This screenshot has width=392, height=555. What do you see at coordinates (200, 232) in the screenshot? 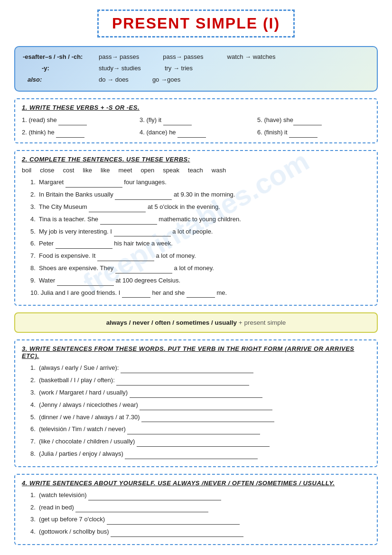
I see `ex2-sent-5: 5. My job is very interesting. I a lot o…` at bounding box center [200, 232].